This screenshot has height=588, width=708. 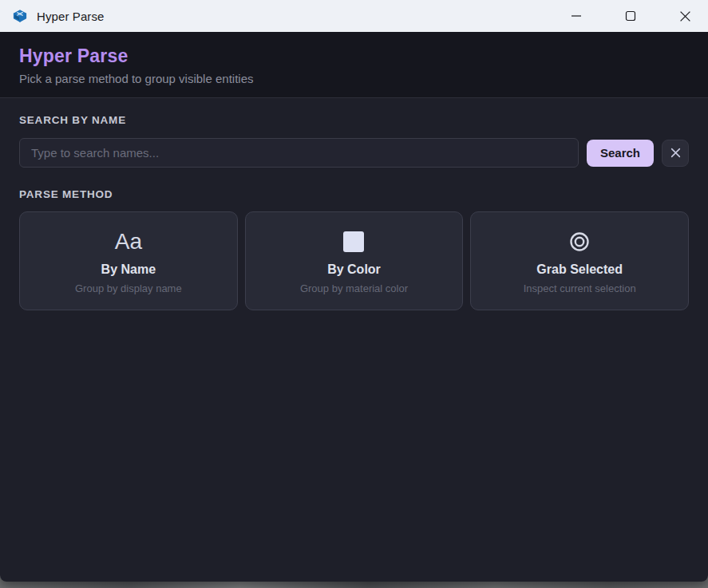 I want to click on maximize-icon, so click(x=631, y=16).